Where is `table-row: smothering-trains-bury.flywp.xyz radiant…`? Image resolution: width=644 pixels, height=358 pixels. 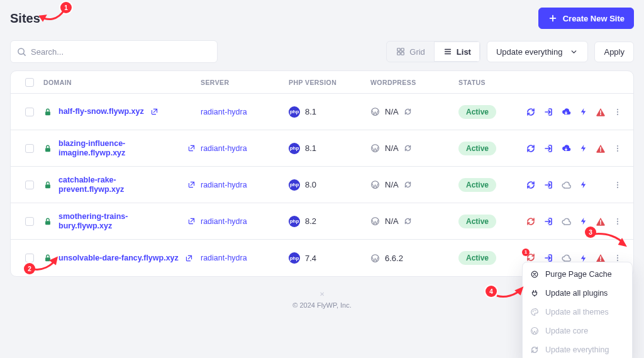
table-row: smothering-trains-bury.flywp.xyz radiant… is located at coordinates (322, 221).